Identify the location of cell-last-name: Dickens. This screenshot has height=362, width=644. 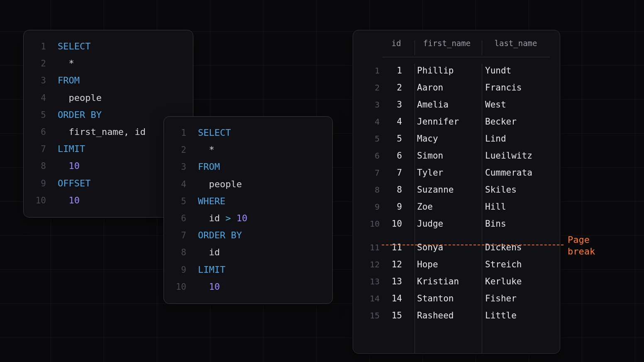
(516, 247).